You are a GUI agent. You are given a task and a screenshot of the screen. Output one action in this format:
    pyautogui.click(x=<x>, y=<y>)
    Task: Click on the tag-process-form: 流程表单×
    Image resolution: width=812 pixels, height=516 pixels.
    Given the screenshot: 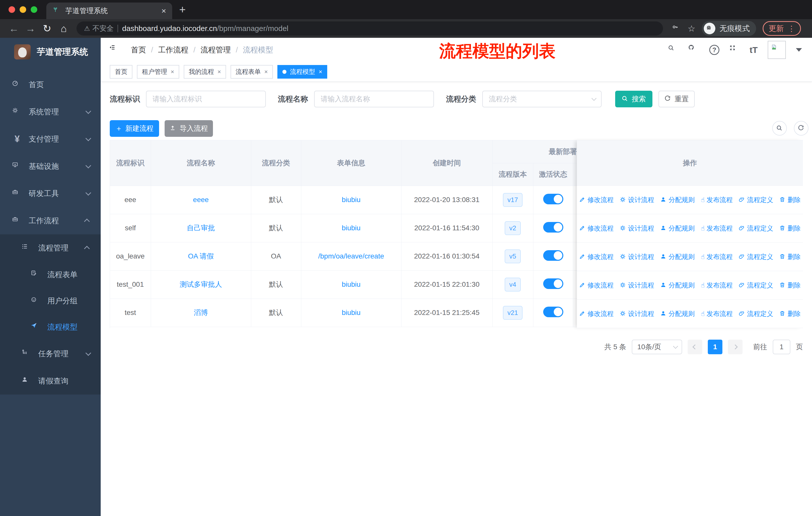 What is the action you would take?
    pyautogui.click(x=252, y=72)
    